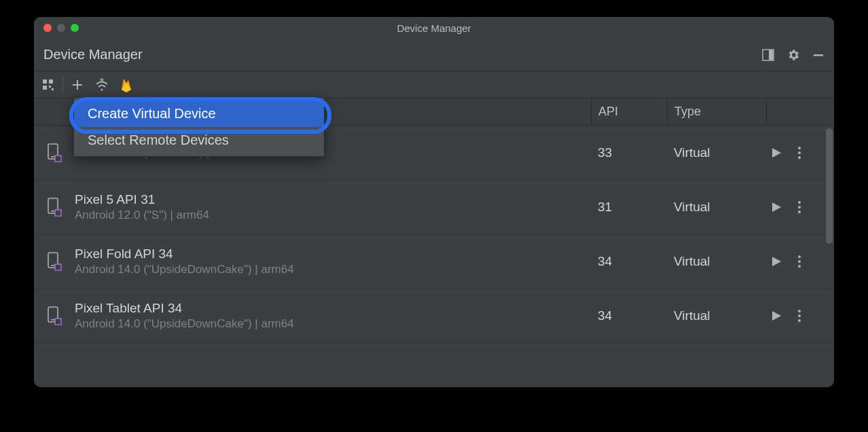  Describe the element at coordinates (333, 215) in the screenshot. I see `device-subtitle: Android 12.0 ("S") | arm64` at that location.